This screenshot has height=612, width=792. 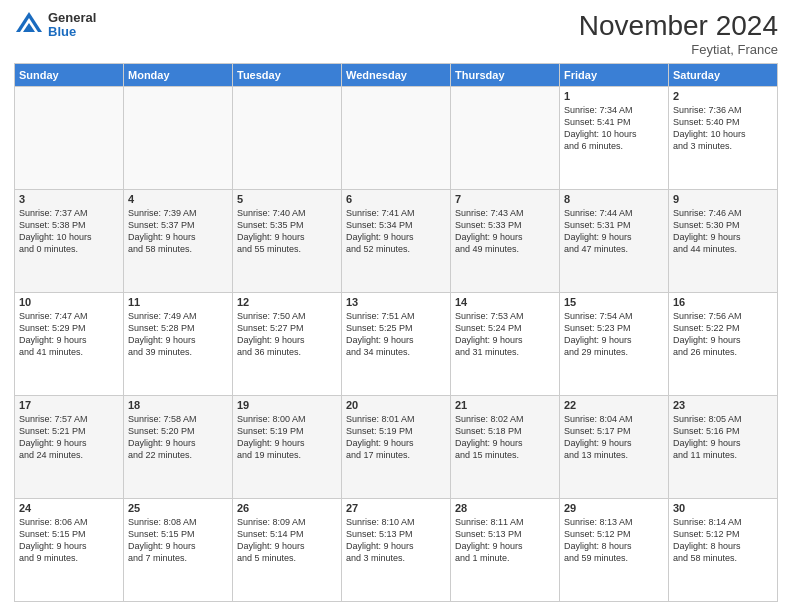 I want to click on header-row: SundayMondayTuesdayWednesdayThursdayFrid…, so click(x=396, y=76).